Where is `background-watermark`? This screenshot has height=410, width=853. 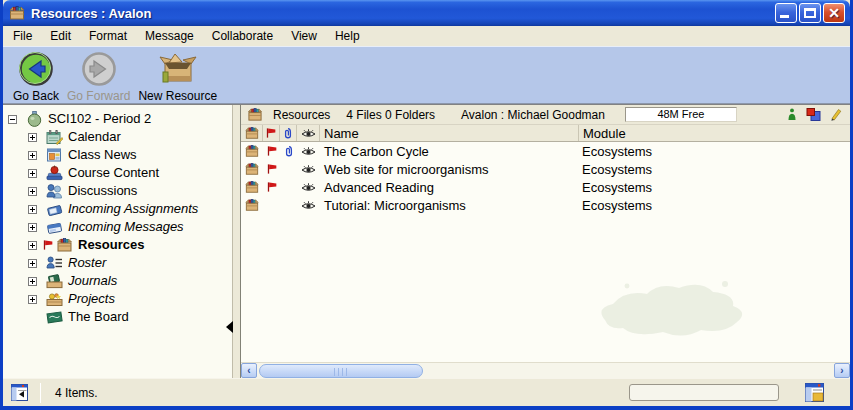
background-watermark is located at coordinates (670, 305).